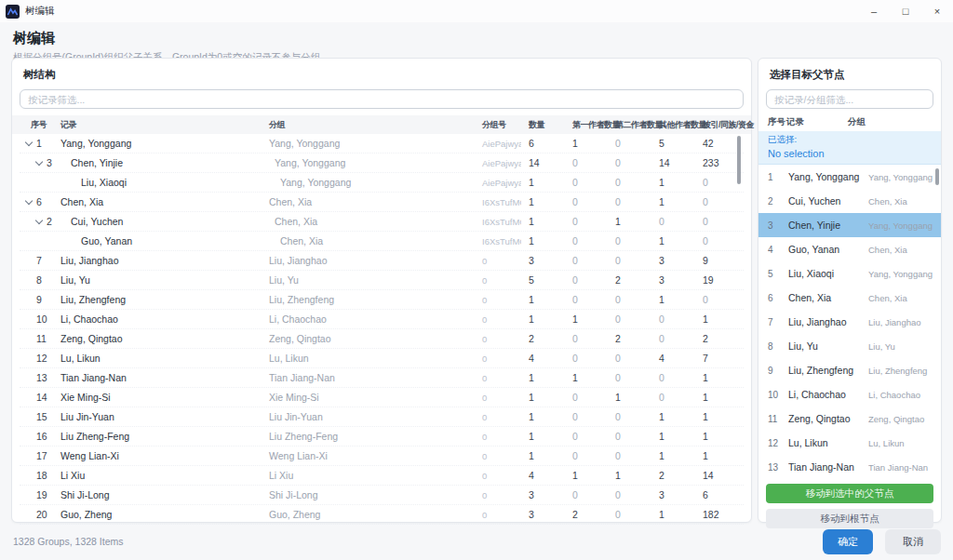  What do you see at coordinates (382, 398) in the screenshot?
I see `tree-row: 14Xie Ming-SiXie Ming-Si010101` at bounding box center [382, 398].